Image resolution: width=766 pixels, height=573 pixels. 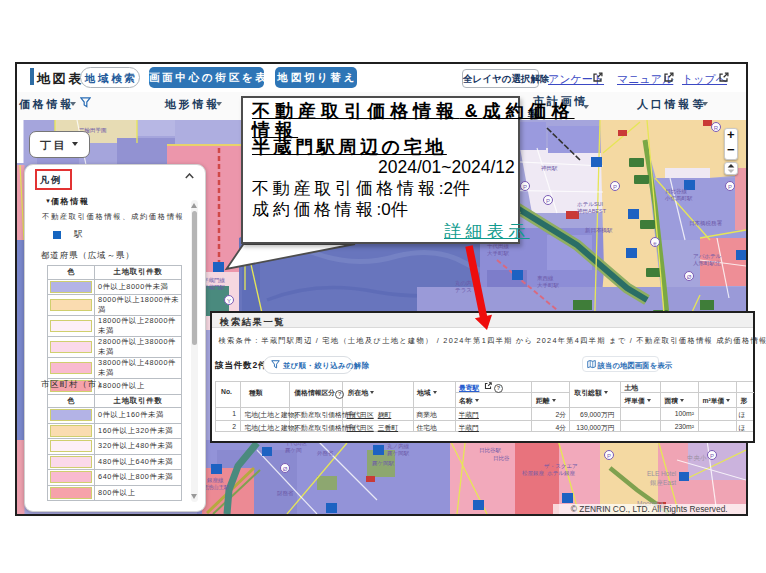 I want to click on svg-text: ザ・スクエア, so click(x=561, y=466).